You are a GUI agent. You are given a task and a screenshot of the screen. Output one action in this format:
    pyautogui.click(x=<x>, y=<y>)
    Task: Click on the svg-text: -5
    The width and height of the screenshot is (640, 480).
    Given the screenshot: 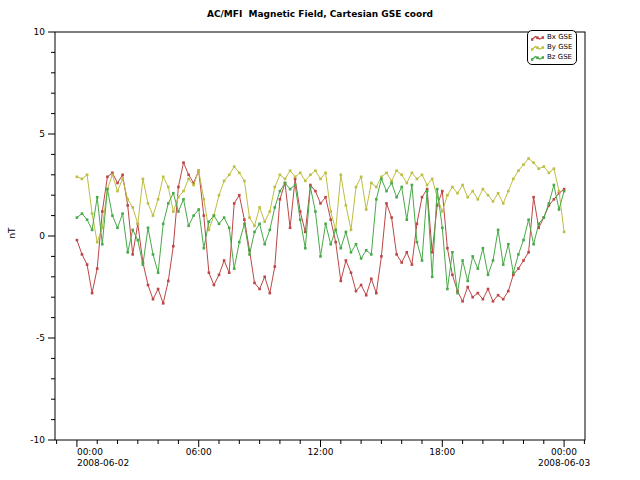 What is the action you would take?
    pyautogui.click(x=40, y=338)
    